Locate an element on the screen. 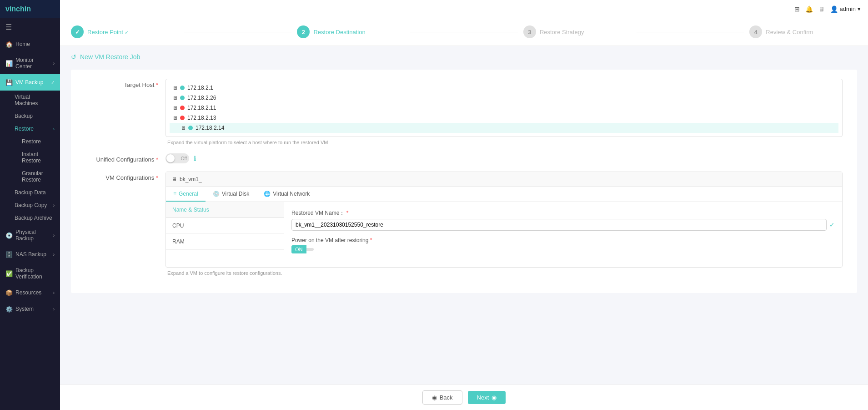 The image size is (868, 410). sidebar-item-system: ⚙️ System › is located at coordinates (30, 309).